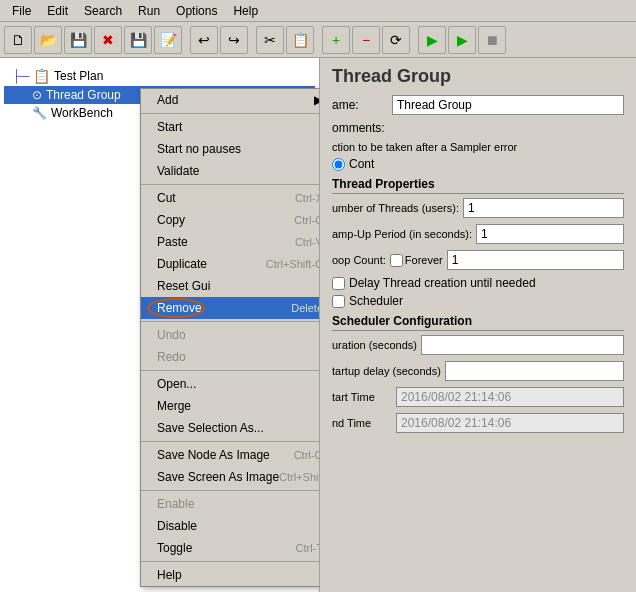 This screenshot has width=636, height=592. What do you see at coordinates (308, 198) in the screenshot?
I see `cut-shortcut: Ctrl-X` at bounding box center [308, 198].